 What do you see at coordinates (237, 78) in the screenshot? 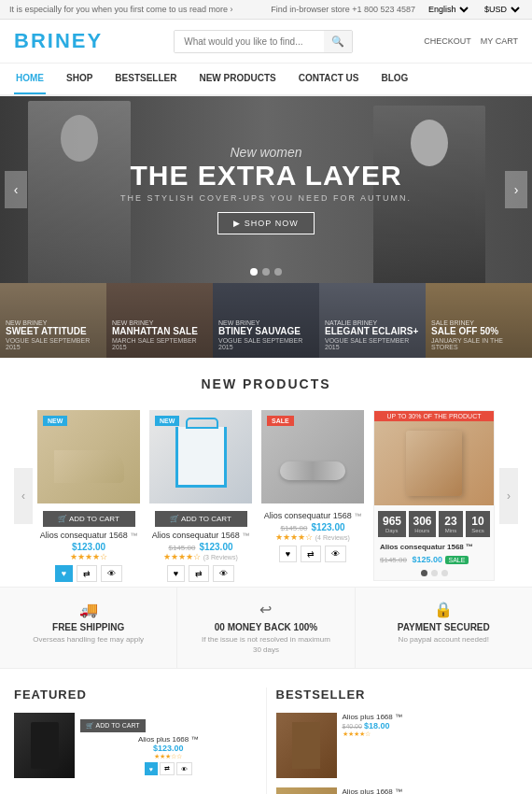
I see `nav-new-products: NEW PRODUCTS` at bounding box center [237, 78].